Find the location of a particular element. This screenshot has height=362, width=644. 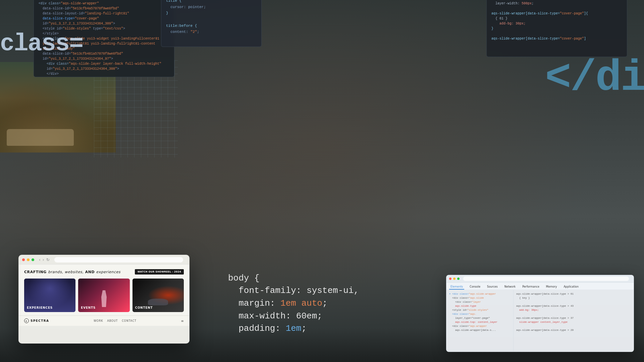

devtools-code-line: aqs-slide-top: content_layer is located at coordinates (480, 322).